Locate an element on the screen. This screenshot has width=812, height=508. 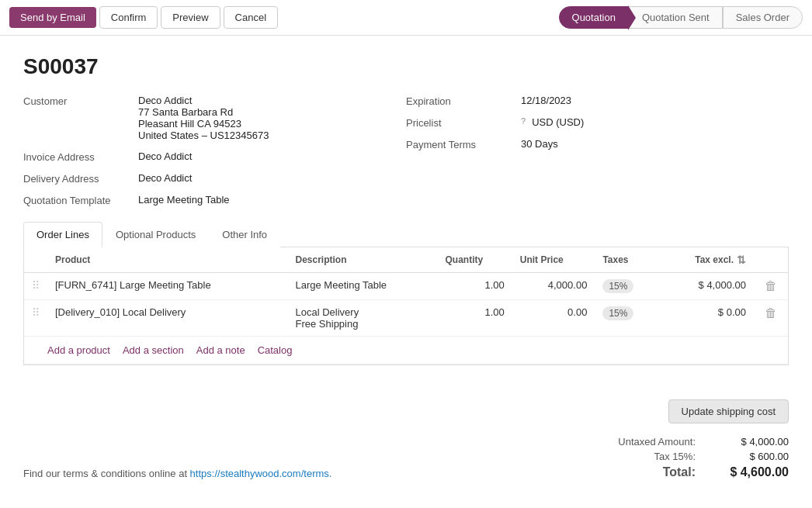
tax-excl-cell: $ 0.00 is located at coordinates (707, 318).